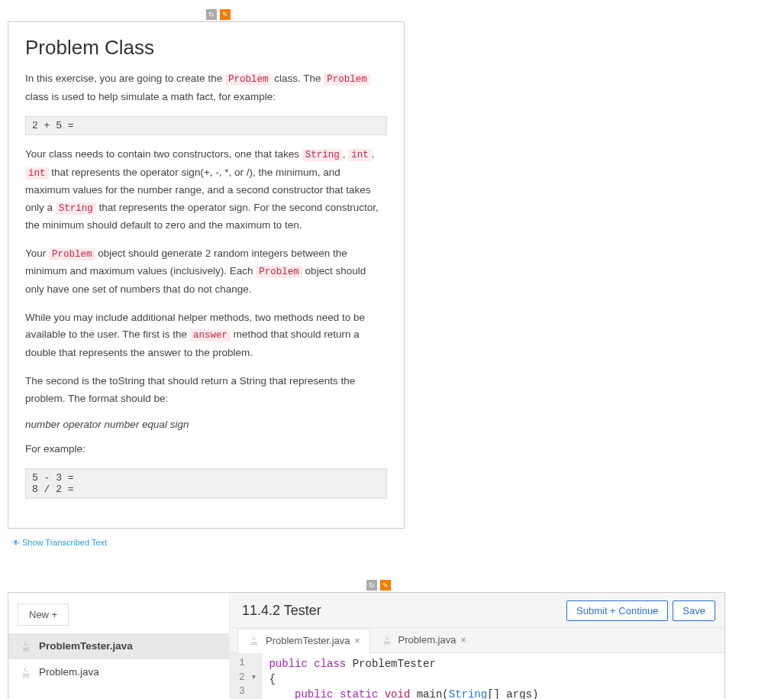 The image size is (784, 699). Describe the element at coordinates (206, 190) in the screenshot. I see `problem-paragraph-2: Your class needs to contain two construc…` at that location.